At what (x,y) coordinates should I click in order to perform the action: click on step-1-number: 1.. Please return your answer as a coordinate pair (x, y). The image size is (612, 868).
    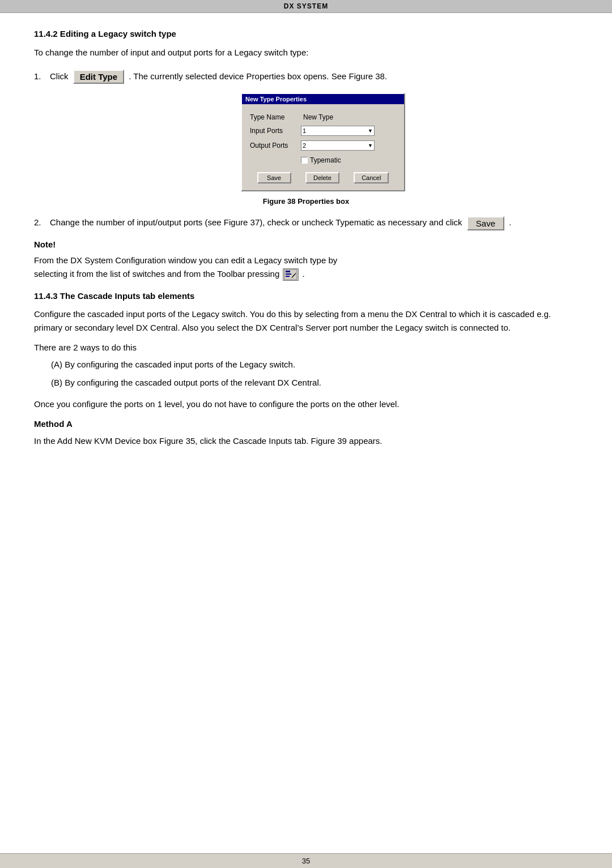
    Looking at the image, I should click on (42, 76).